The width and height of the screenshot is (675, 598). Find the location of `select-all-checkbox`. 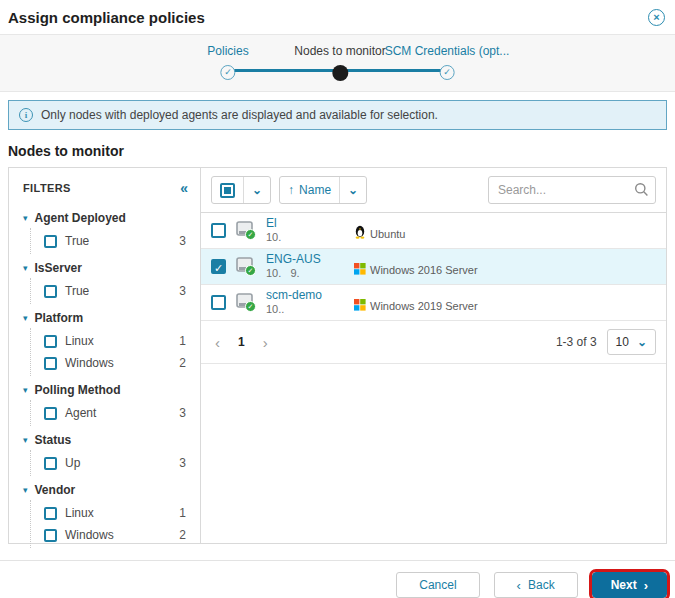

select-all-checkbox is located at coordinates (228, 190).